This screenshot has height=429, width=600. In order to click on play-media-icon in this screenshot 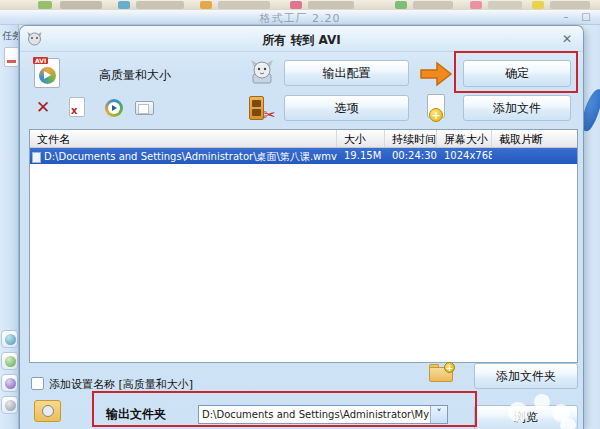, I will do `click(114, 108)`.